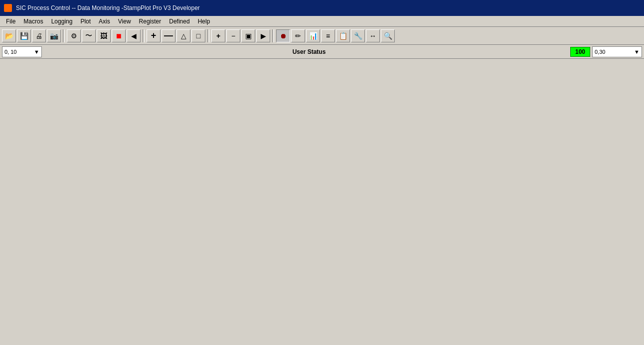 The image size is (644, 345). I want to click on zoom-in-large-button: +, so click(154, 36).